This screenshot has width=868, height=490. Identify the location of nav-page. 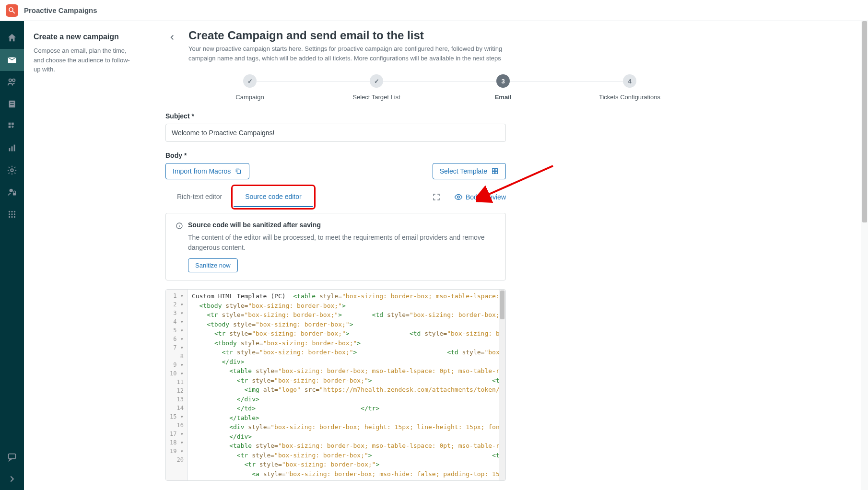
(12, 104).